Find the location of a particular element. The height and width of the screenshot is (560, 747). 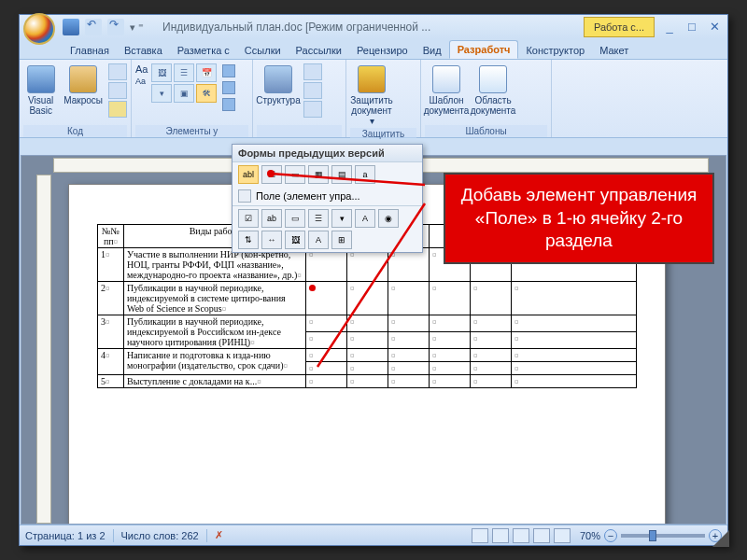

structure-icon is located at coordinates (278, 79).